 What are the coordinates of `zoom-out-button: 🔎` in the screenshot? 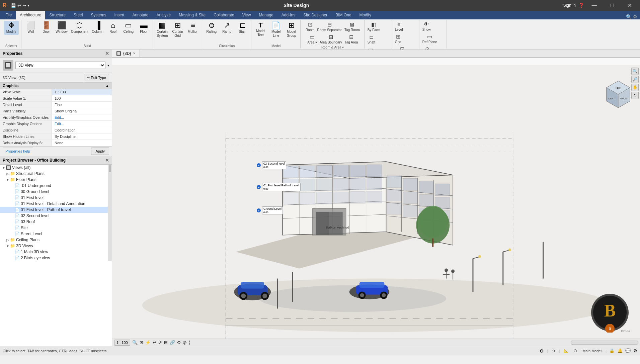 It's located at (635, 79).